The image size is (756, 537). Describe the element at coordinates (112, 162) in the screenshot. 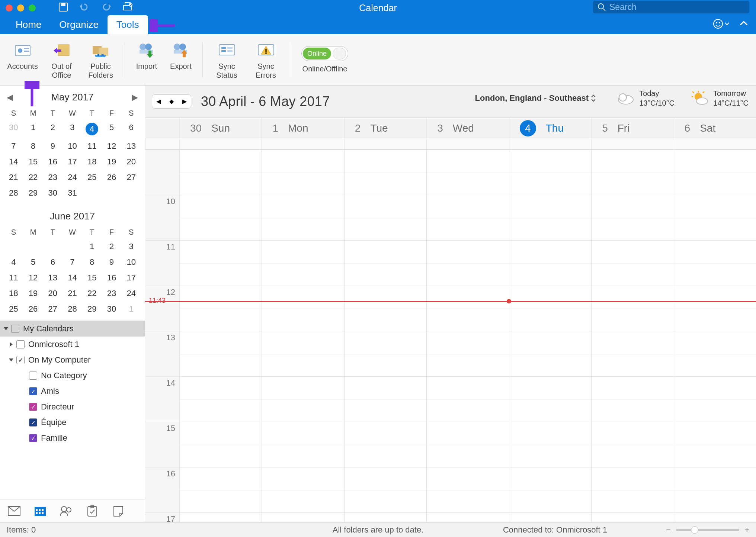

I see `date-cell: 19` at that location.